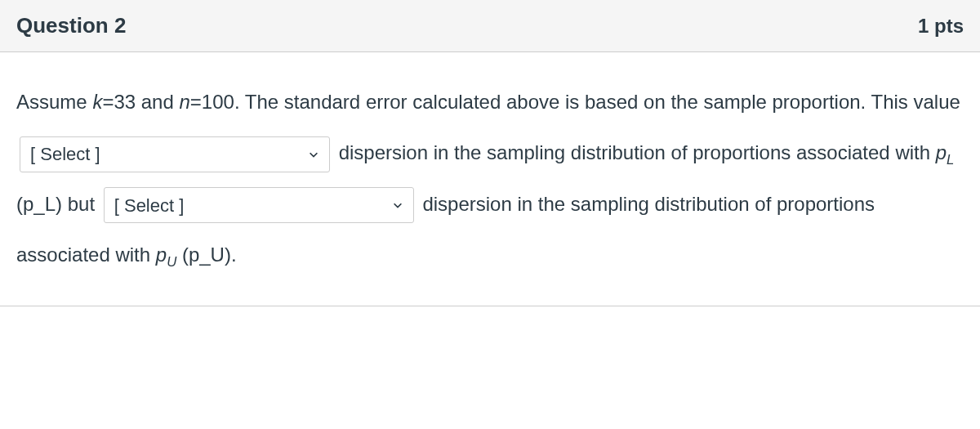 The image size is (980, 429). Describe the element at coordinates (140, 101) in the screenshot. I see `text-segment: =33 and` at that location.